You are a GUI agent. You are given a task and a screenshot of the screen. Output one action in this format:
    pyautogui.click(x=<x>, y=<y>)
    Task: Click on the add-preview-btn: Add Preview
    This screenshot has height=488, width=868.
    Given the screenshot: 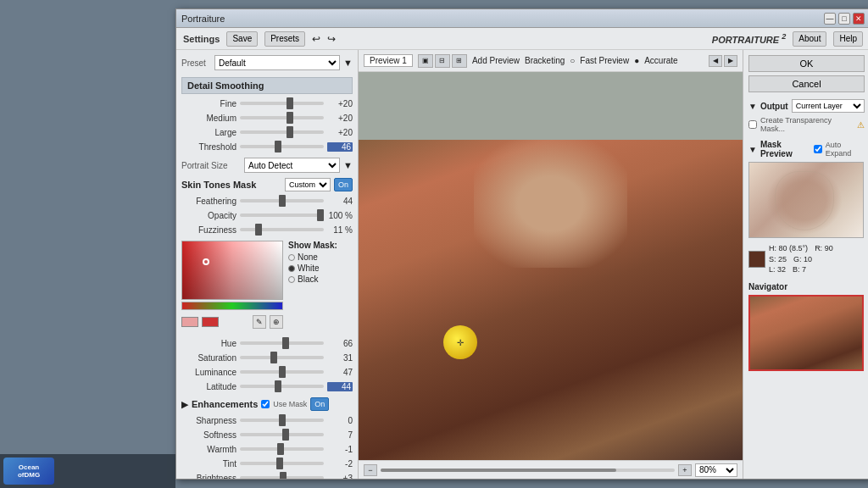 What is the action you would take?
    pyautogui.click(x=496, y=61)
    